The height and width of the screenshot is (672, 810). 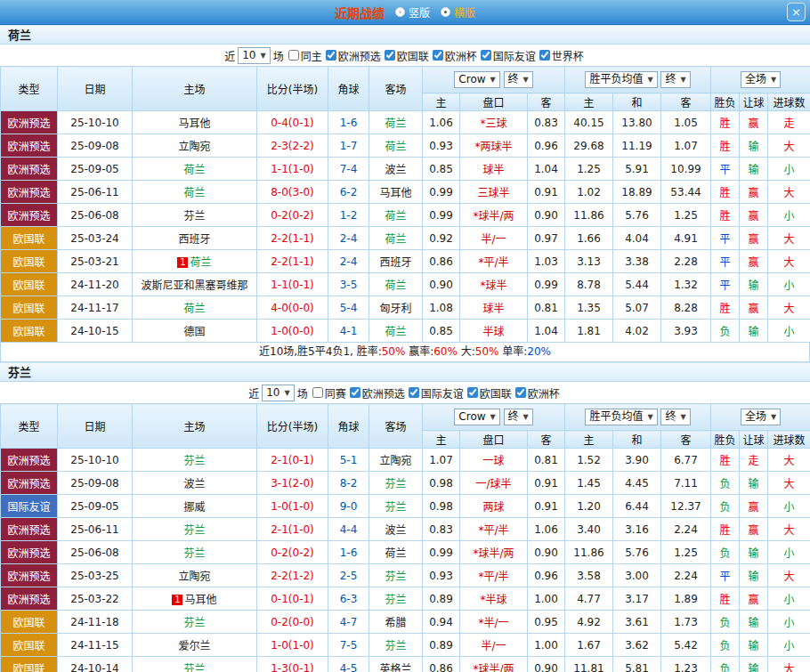 What do you see at coordinates (637, 576) in the screenshot?
I see `cell-avg-draw: 3.00` at bounding box center [637, 576].